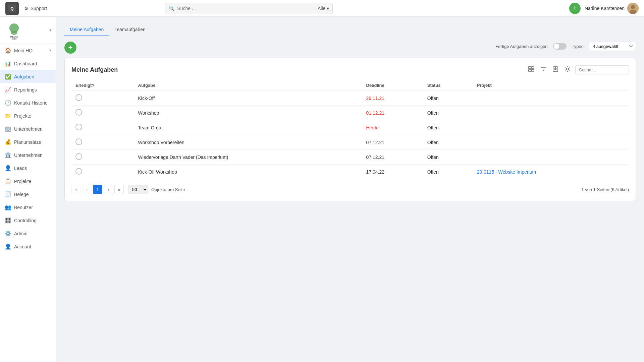 This screenshot has height=362, width=644. I want to click on filter-button, so click(543, 70).